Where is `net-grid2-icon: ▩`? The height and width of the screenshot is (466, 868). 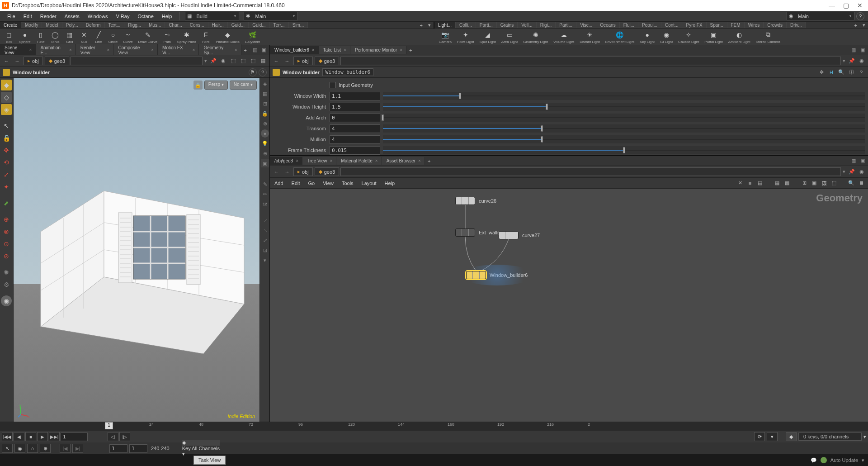
net-grid2-icon: ▩ is located at coordinates (787, 183).